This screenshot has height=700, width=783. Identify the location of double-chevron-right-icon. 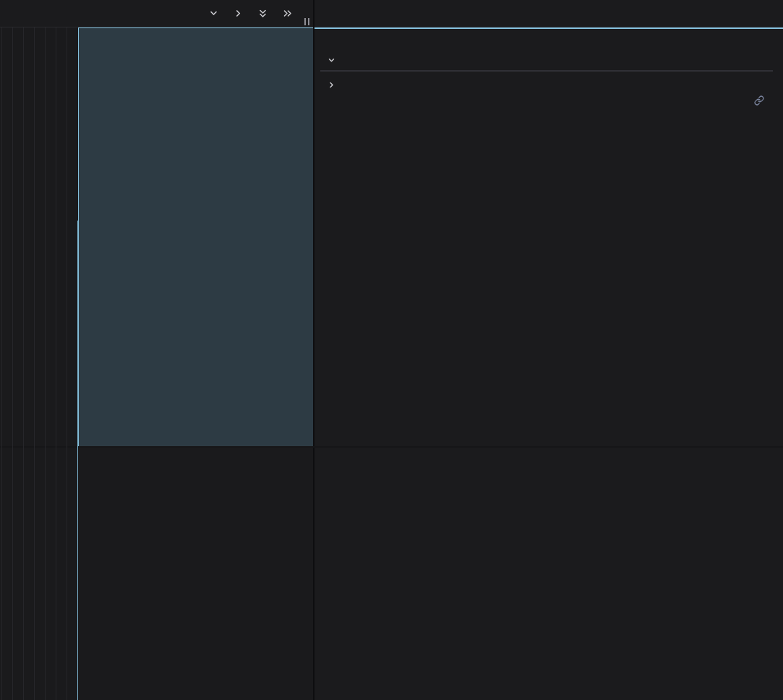
(288, 13).